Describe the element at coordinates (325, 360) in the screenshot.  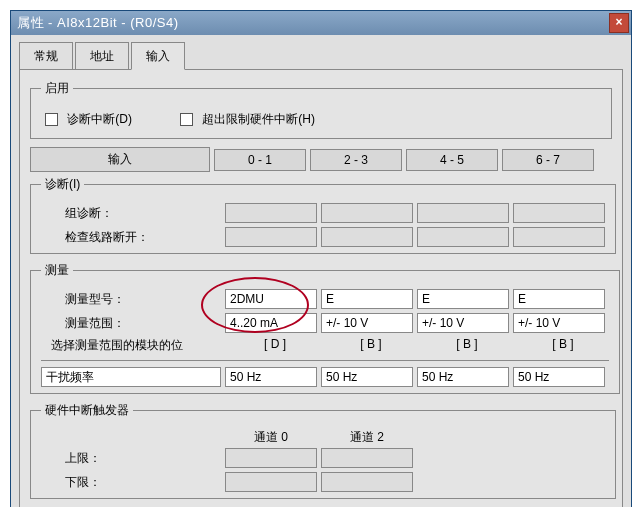
I see `separator` at that location.